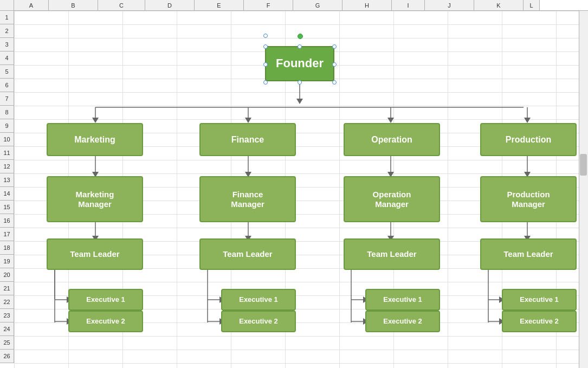  What do you see at coordinates (7, 99) in the screenshot?
I see `row-7: 7` at bounding box center [7, 99].